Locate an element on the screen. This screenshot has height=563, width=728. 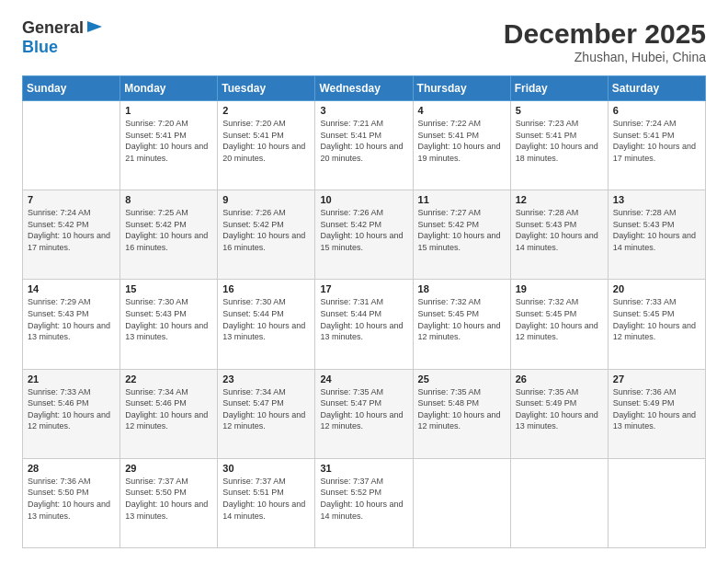
day-number: 24 is located at coordinates (364, 379).